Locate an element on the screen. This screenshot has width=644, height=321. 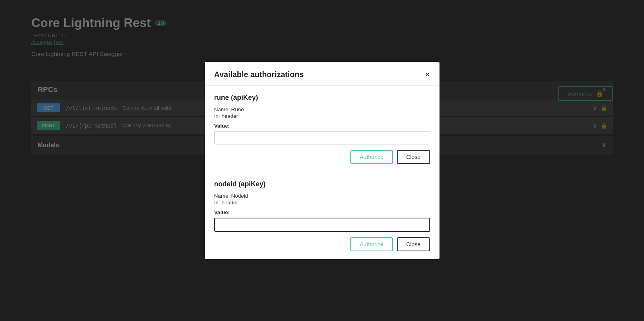
rune-actions: Authorize Close is located at coordinates (322, 157).